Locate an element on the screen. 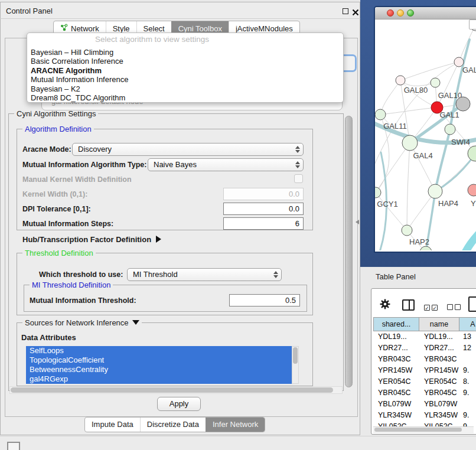  dock-panel-icon is located at coordinates (14, 446).